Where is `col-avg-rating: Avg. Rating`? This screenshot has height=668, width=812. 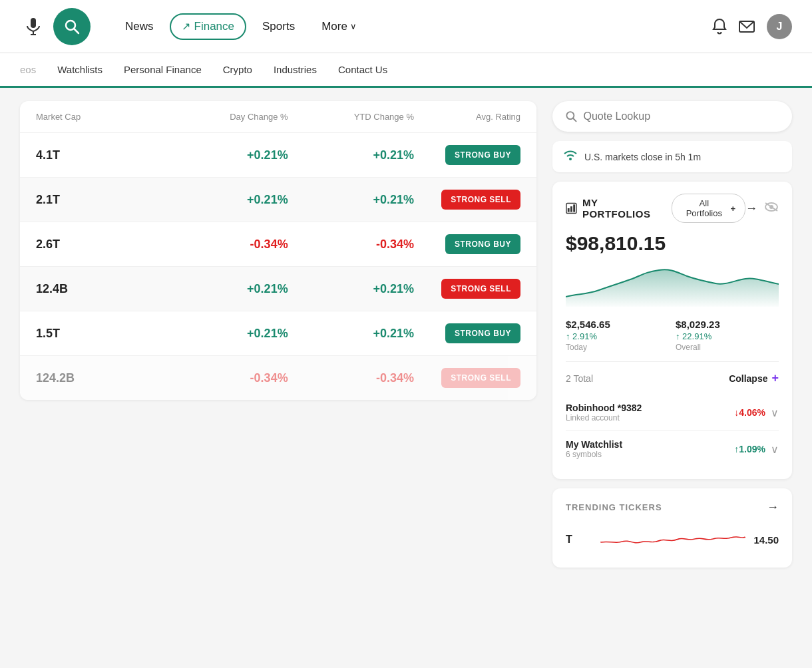
col-avg-rating: Avg. Rating is located at coordinates (467, 117).